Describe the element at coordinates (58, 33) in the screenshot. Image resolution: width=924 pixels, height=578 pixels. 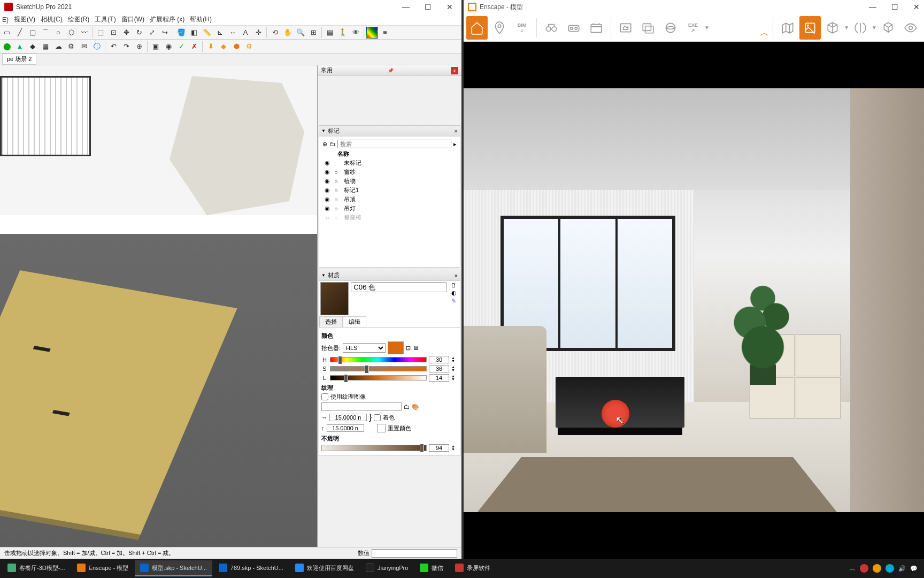
I see `circle-icon: ○` at that location.